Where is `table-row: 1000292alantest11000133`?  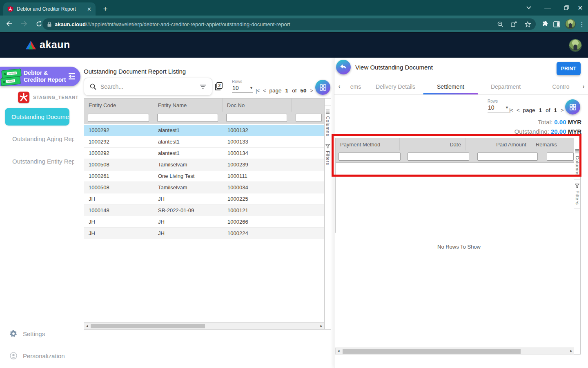 table-row: 1000292alantest11000133 is located at coordinates (204, 142).